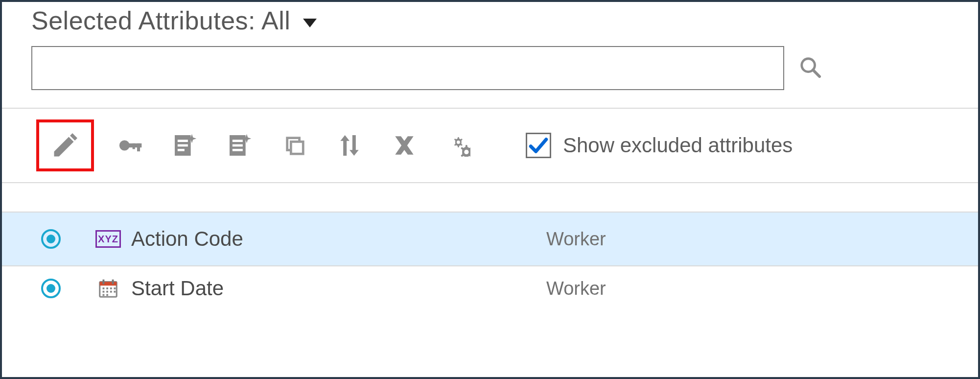 The width and height of the screenshot is (980, 379). What do you see at coordinates (108, 288) in the screenshot?
I see `calendar-icon` at bounding box center [108, 288].